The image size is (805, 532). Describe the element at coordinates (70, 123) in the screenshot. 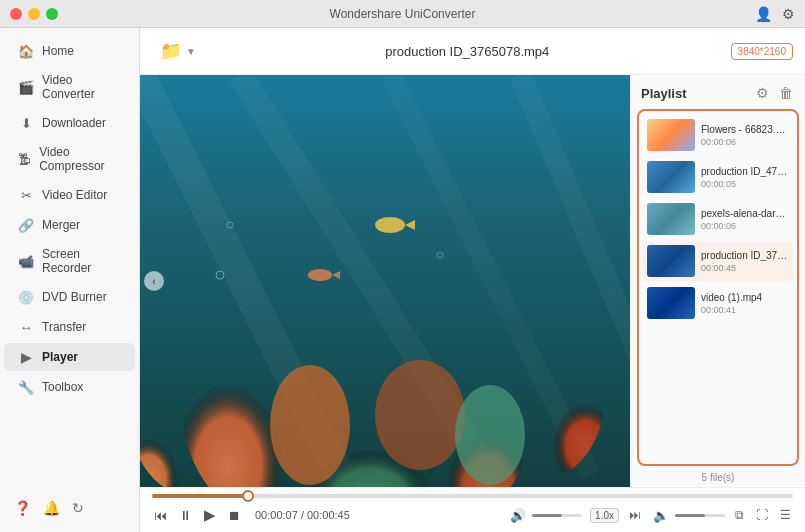

I see `sidebar-item-downloader: ⬇ Downloader` at that location.